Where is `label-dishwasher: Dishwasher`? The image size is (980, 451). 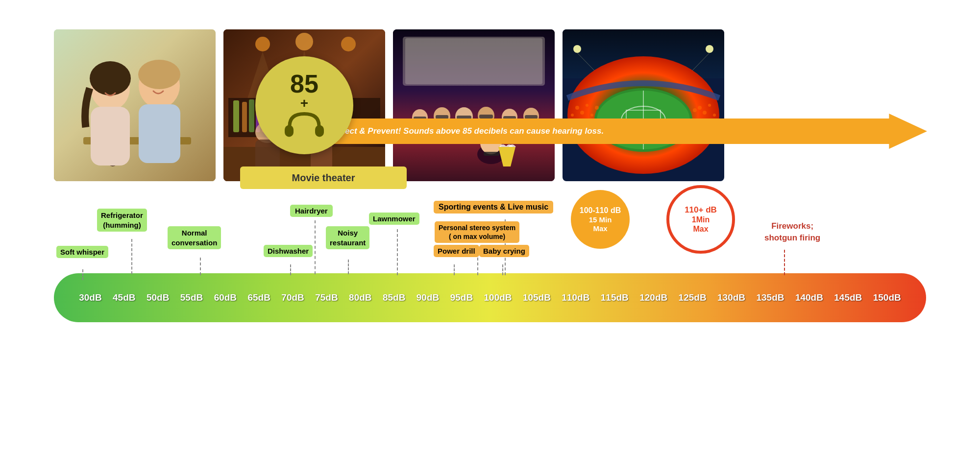
label-dishwasher: Dishwasher is located at coordinates (288, 251).